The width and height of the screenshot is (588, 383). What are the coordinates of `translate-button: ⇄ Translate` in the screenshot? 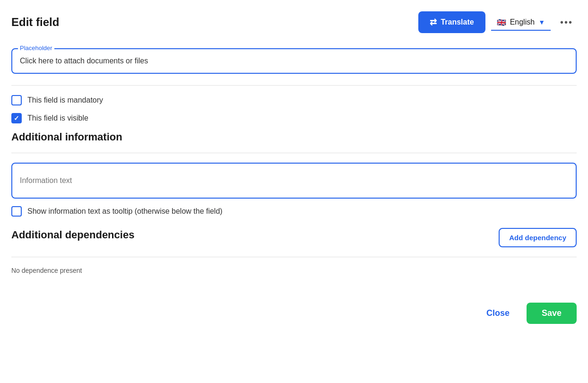 It's located at (452, 22).